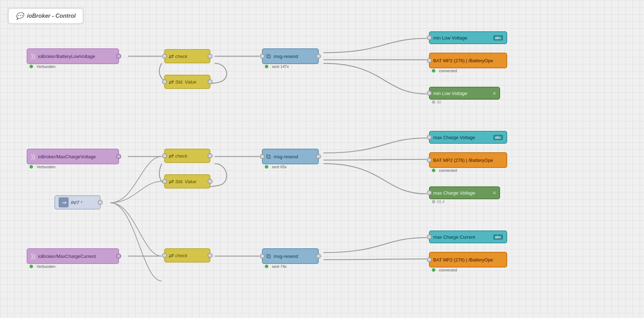 The image size is (644, 318). I want to click on arrows-icon-std1: ⇄, so click(171, 82).